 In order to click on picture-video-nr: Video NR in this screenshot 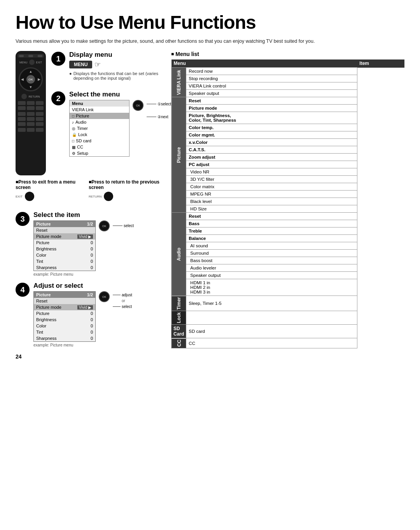, I will do `click(271, 172)`.